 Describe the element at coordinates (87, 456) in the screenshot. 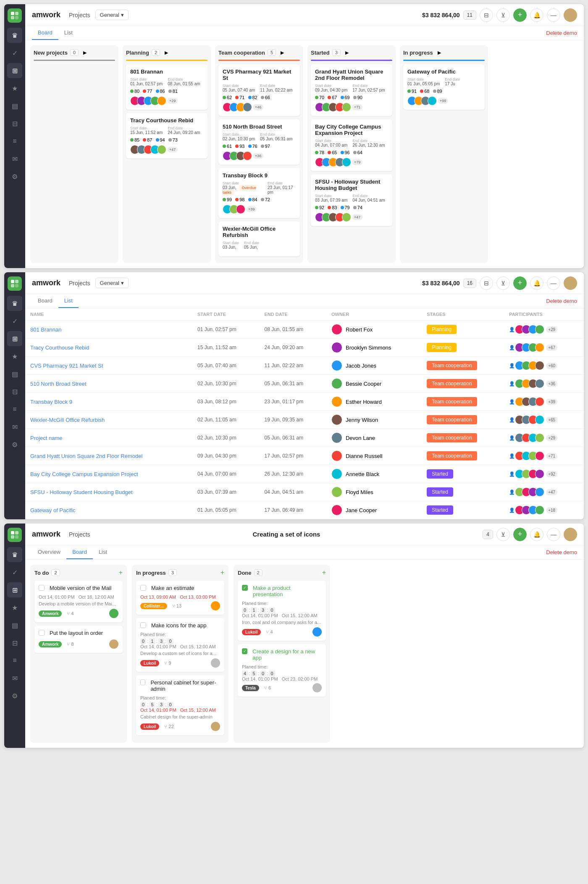

I see `project-link: Grand Hyatt Union Square 2nd Floor Remod…` at that location.